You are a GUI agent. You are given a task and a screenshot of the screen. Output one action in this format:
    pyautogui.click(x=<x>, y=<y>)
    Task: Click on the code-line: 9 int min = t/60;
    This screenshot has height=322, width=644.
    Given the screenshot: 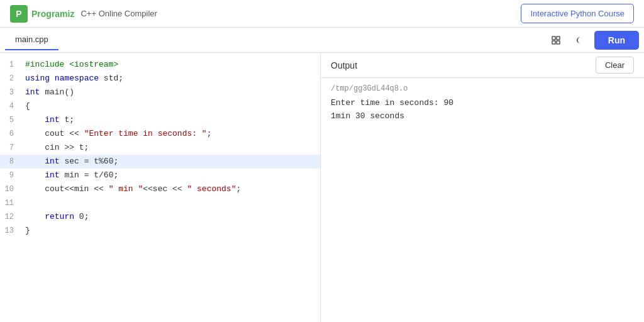 What is the action you would take?
    pyautogui.click(x=160, y=175)
    